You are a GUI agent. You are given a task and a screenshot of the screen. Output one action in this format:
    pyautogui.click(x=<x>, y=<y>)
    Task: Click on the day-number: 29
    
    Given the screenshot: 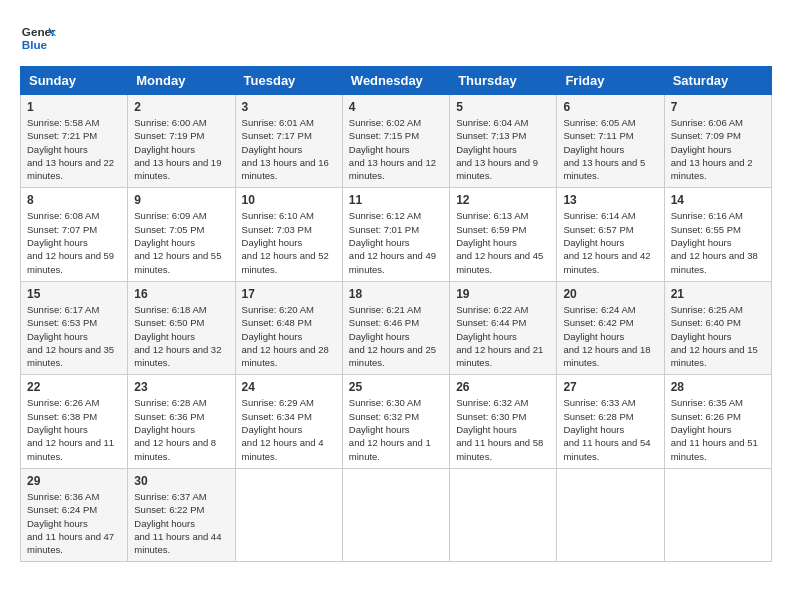 What is the action you would take?
    pyautogui.click(x=74, y=481)
    